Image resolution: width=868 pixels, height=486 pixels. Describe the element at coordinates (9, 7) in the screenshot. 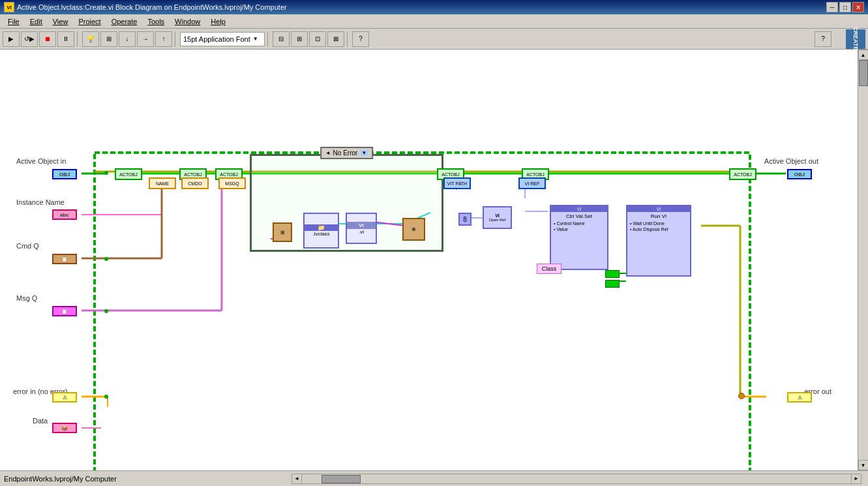

I see `app-icon: VI` at that location.